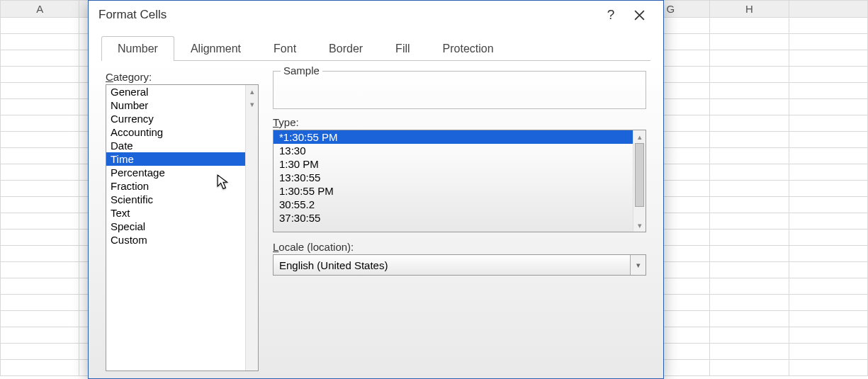  What do you see at coordinates (182, 221) in the screenshot?
I see `category-panel: Category: General Number Currency Accoun…` at bounding box center [182, 221].